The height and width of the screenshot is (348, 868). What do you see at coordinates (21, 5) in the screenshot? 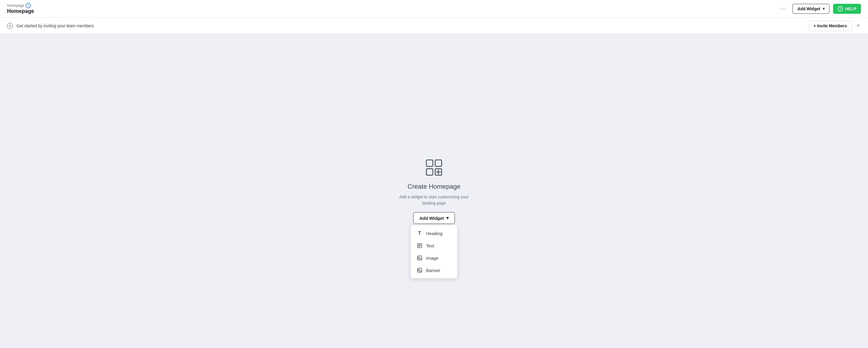
I see `breadcrumb: Homepage i` at bounding box center [21, 5].